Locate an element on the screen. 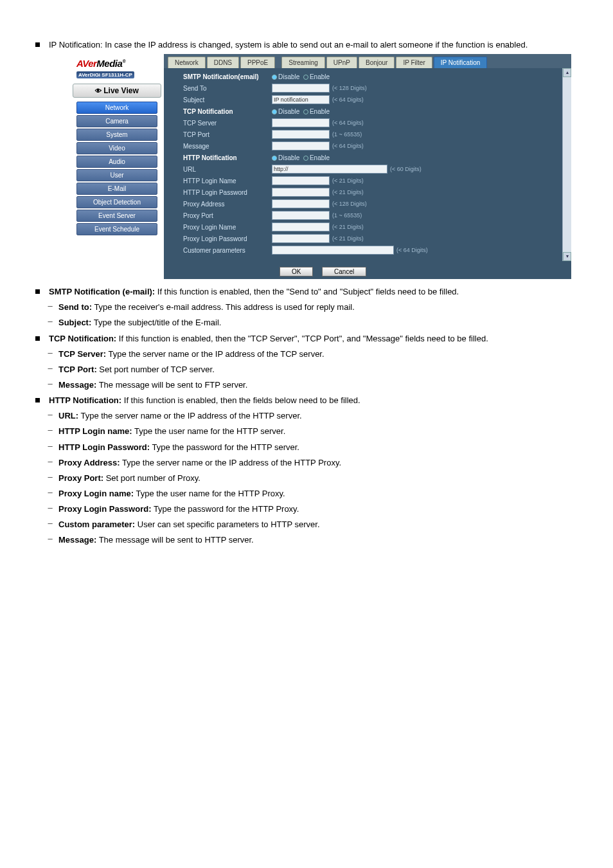  tcpport-label: TCP Port is located at coordinates (227, 135).